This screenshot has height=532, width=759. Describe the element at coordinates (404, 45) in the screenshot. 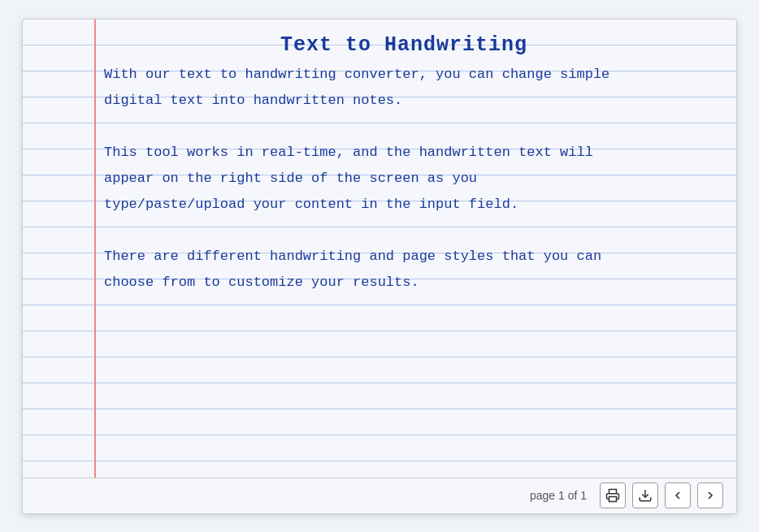

I see `notebook-title: Text to Handwriting` at that location.